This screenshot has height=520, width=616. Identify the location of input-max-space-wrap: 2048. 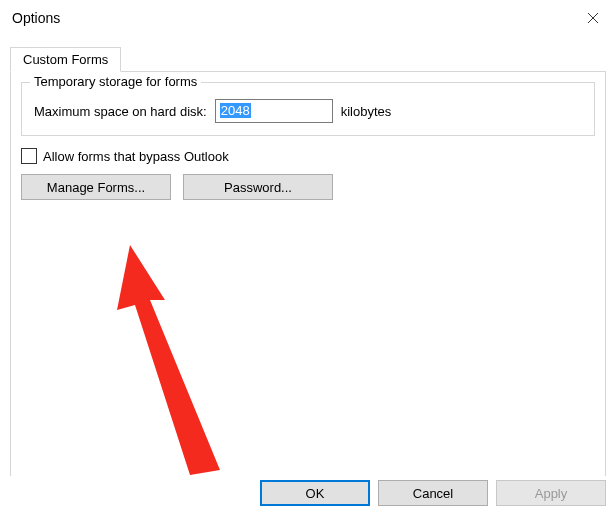
(274, 111).